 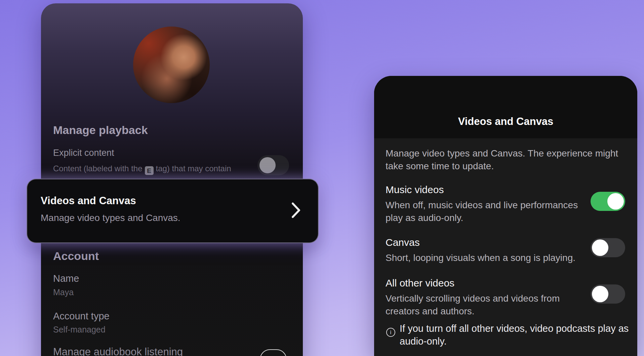 I want to click on explicit-content-toggle, so click(x=273, y=165).